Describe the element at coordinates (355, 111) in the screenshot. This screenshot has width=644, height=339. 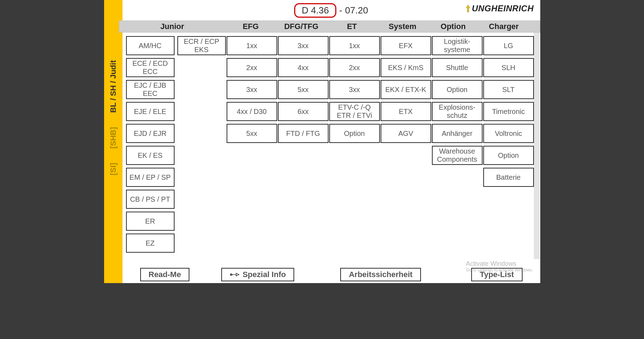
I see `btn-etv-c-q-etr-etvi: ETV-C /-Q ETR / ETVi` at that location.